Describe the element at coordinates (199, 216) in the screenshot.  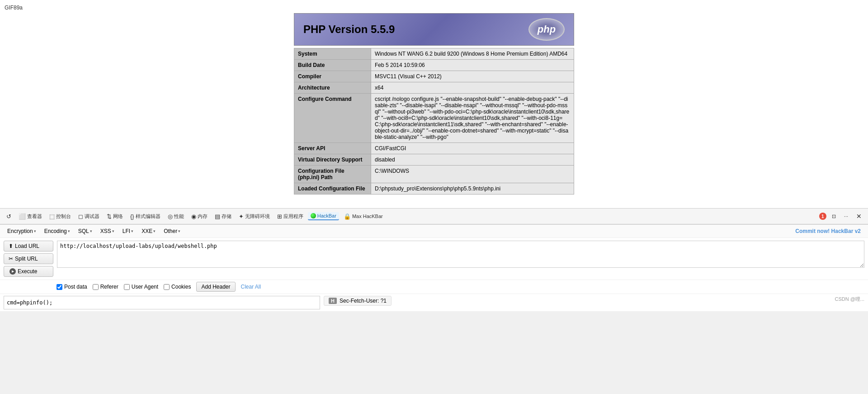
I see `toolbar-memory-btn: ◉ 内存` at that location.